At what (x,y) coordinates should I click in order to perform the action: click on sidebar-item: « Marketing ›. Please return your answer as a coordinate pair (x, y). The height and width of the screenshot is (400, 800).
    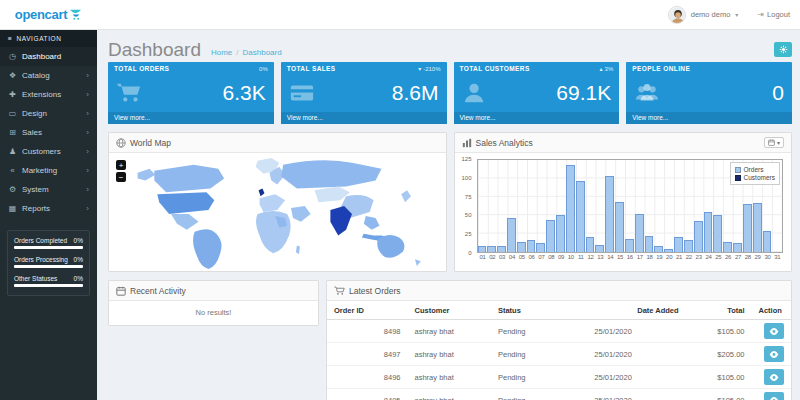
    Looking at the image, I should click on (48, 170).